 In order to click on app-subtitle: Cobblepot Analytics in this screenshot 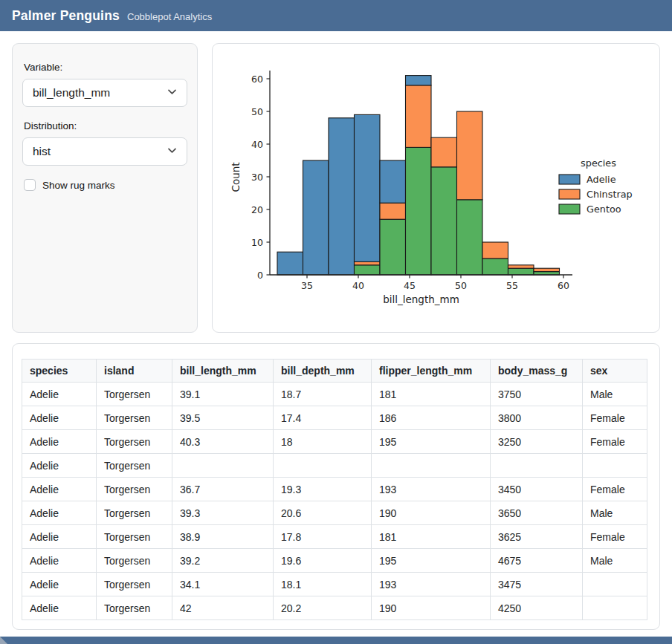, I will do `click(169, 16)`.